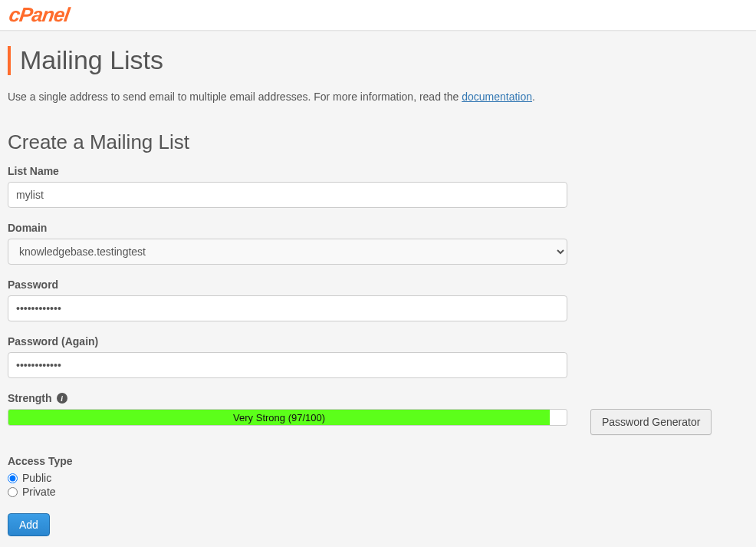  I want to click on documentation-link: documentation, so click(497, 97).